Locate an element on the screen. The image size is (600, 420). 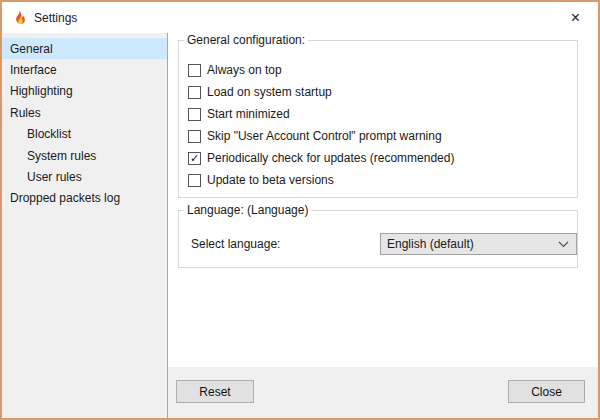
checkbox-label: Periodically check for updates (recommen… is located at coordinates (330, 158).